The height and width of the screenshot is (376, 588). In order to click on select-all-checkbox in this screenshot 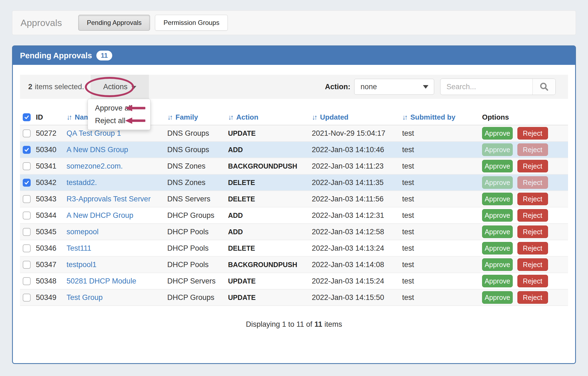, I will do `click(27, 117)`.